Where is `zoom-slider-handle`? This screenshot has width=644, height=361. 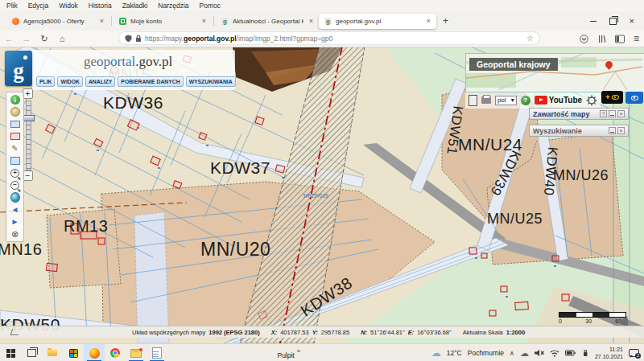
zoom-slider-handle is located at coordinates (29, 118).